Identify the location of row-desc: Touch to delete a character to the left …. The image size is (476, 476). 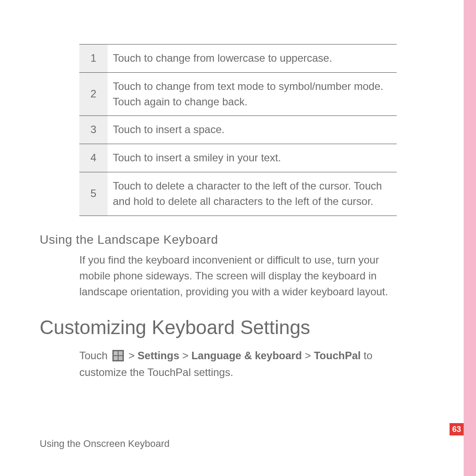
(252, 194).